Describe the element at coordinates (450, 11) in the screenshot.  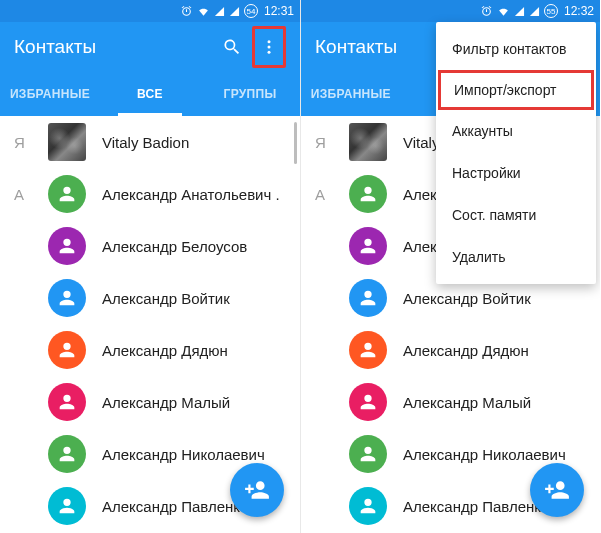
I see `statusbar: 55 12:32` at that location.